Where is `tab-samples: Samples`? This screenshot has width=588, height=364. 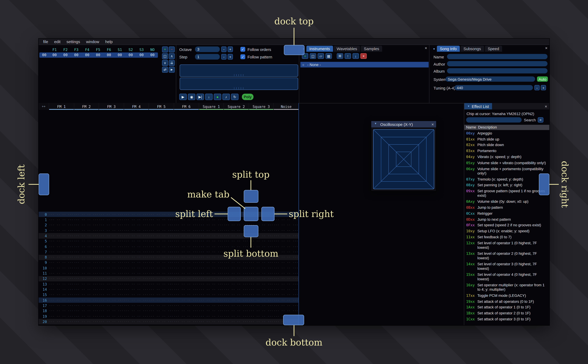
tab-samples: Samples is located at coordinates (371, 49).